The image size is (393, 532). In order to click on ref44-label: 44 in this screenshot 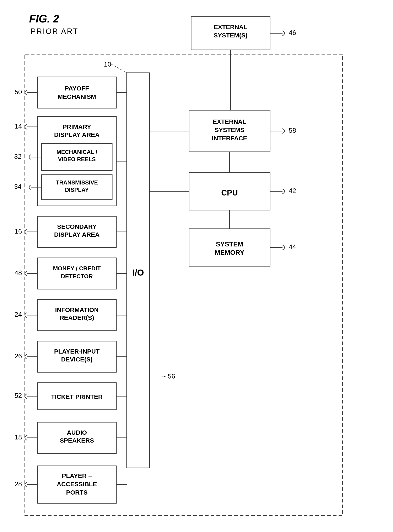, I will do `click(293, 247)`.